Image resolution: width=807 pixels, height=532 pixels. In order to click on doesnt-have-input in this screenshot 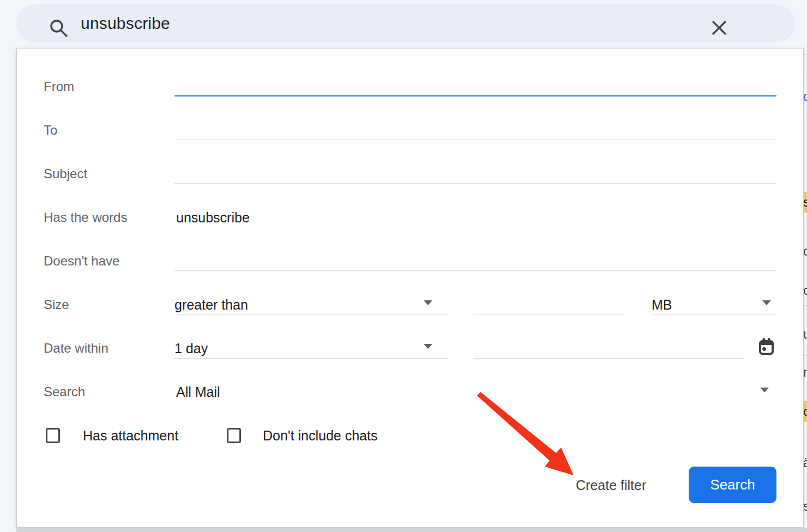, I will do `click(475, 270)`.